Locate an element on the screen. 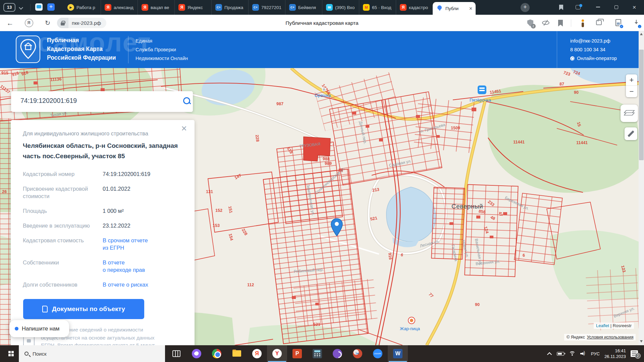  bookmark-flag-button is located at coordinates (561, 7).